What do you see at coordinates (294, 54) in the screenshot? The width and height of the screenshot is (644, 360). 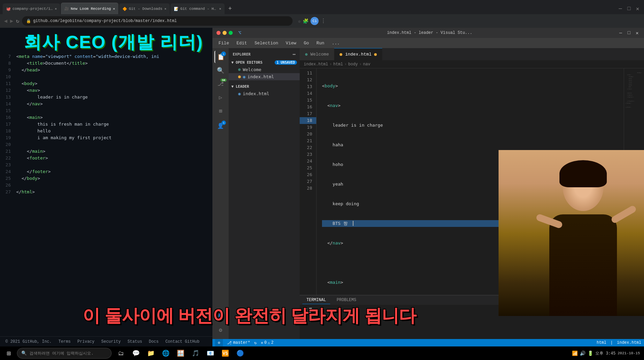 I see `explorer-more-icon: ⋯` at bounding box center [294, 54].